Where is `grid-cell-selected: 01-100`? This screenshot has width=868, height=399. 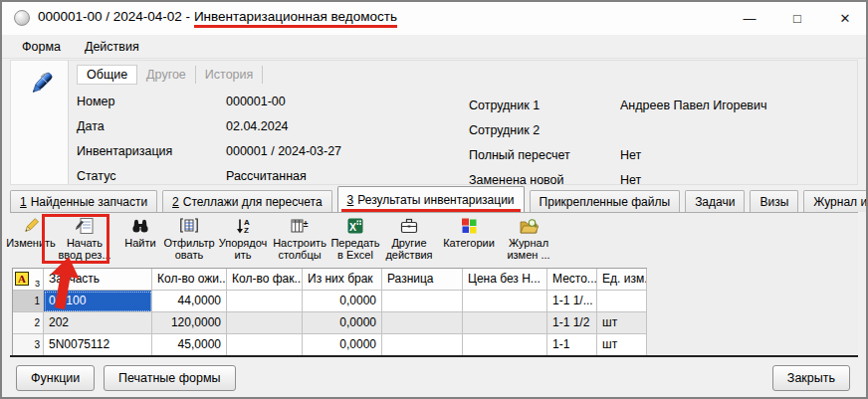
grid-cell-selected: 01-100 is located at coordinates (98, 301).